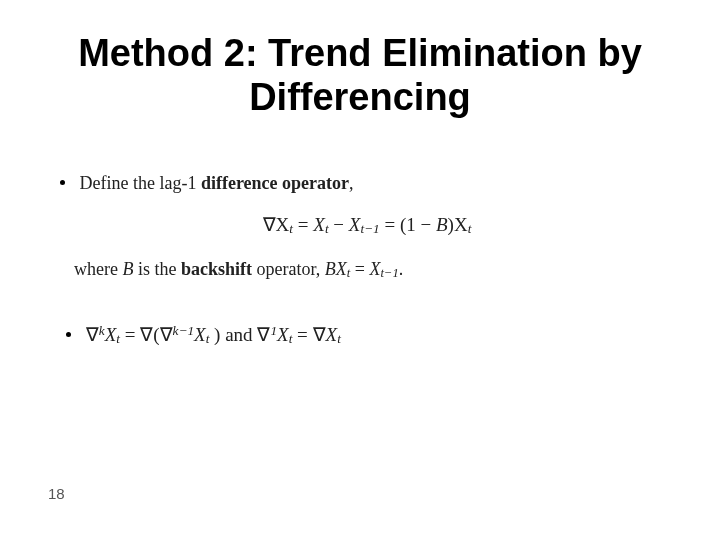  I want to click on intro-prefix: Define the lag-1, so click(140, 183).